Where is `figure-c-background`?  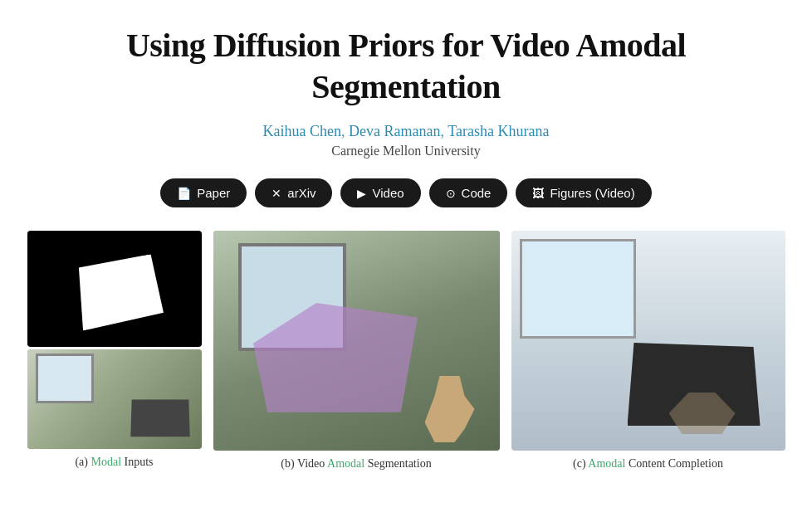 figure-c-background is located at coordinates (648, 340).